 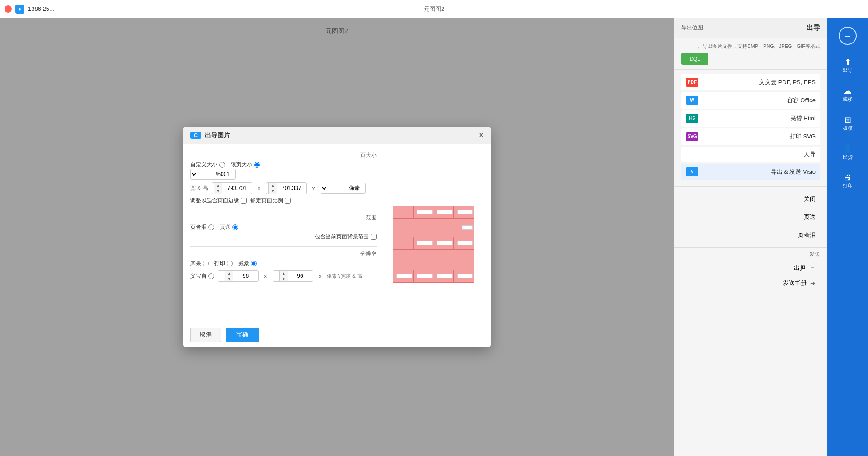 What do you see at coordinates (812, 268) in the screenshot?
I see `minus-icon: －` at bounding box center [812, 268].